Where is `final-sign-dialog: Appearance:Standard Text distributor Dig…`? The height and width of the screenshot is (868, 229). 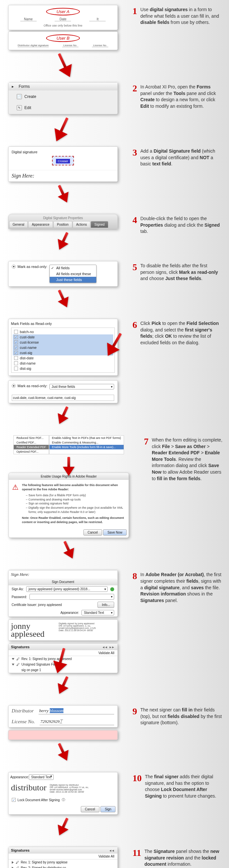 final-sign-dialog: Appearance:Standard Text distributor Dig… is located at coordinates (63, 793).